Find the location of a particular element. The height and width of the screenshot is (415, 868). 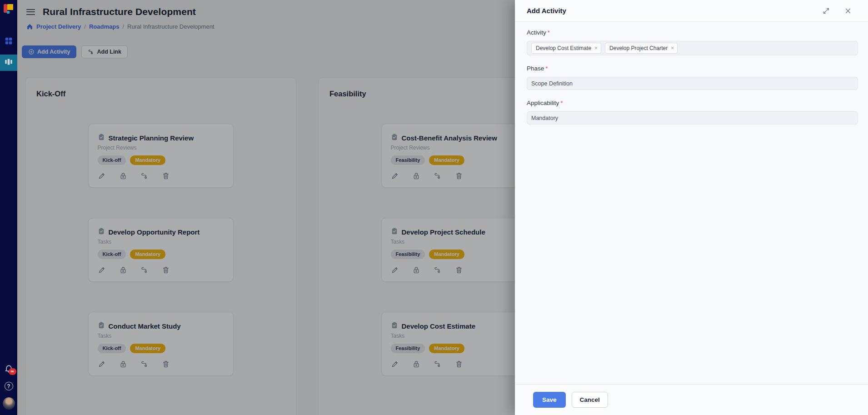

app-logo is located at coordinates (9, 9).